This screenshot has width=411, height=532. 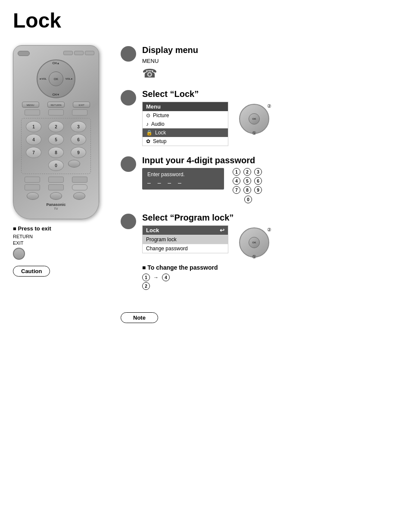 What do you see at coordinates (270, 74) in the screenshot?
I see `menu-hand-icon: ☎` at bounding box center [270, 74].